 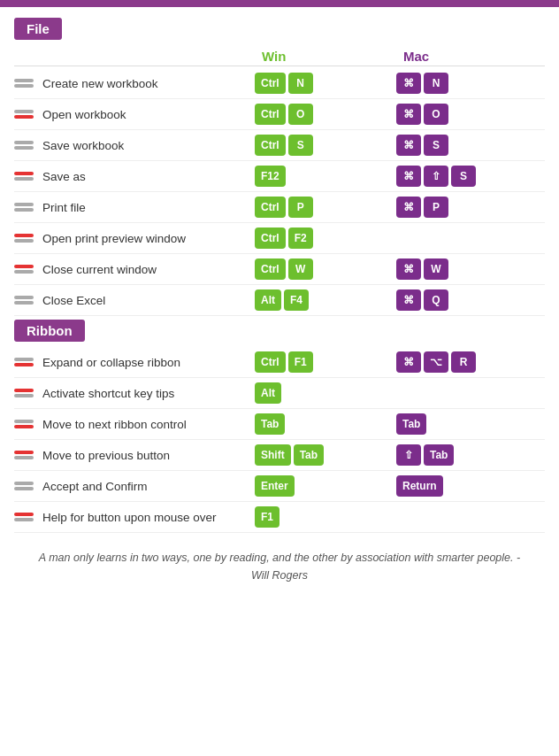 I want to click on shortcut-row: Expand or collapse ribbonCtrlF1⌘⌥R, so click(x=280, y=363).